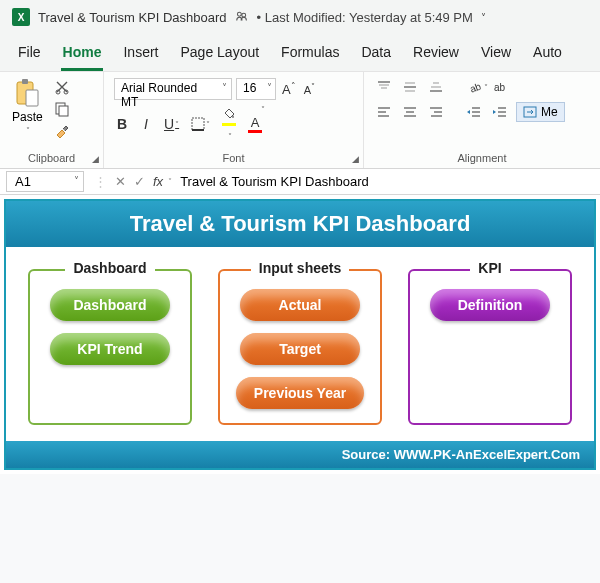 The image size is (600, 583). I want to click on format-painter-button, so click(62, 131).